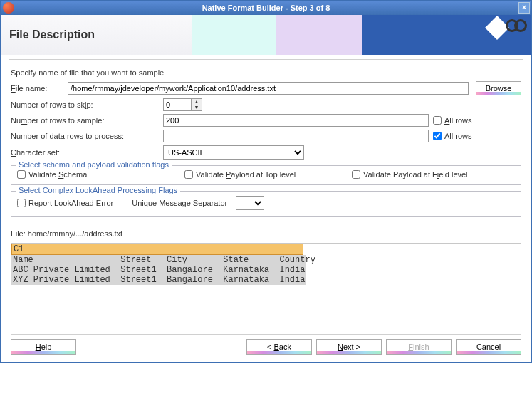 This screenshot has height=396, width=532. What do you see at coordinates (234, 152) in the screenshot?
I see `charset-select: US-ASCII` at bounding box center [234, 152].